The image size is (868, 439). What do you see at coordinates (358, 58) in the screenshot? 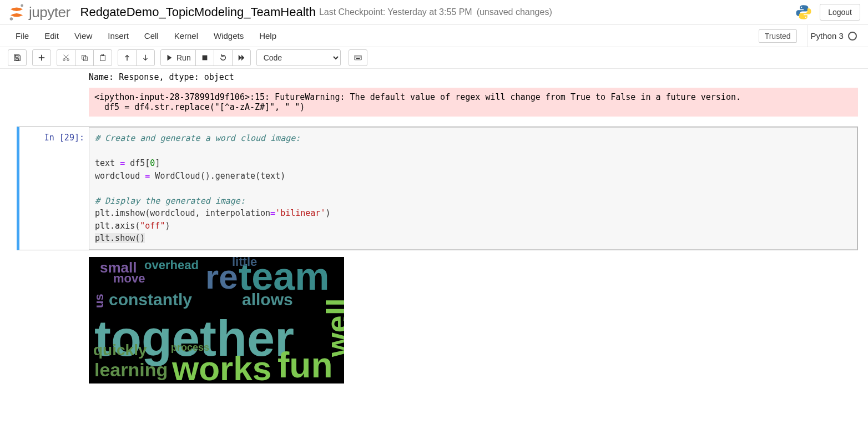
I see `command-palette-button` at bounding box center [358, 58].